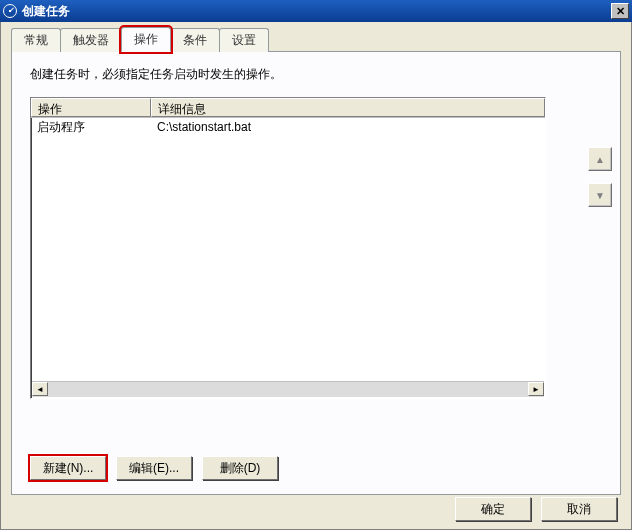  I want to click on list-header: 操作 详细信息, so click(288, 108).